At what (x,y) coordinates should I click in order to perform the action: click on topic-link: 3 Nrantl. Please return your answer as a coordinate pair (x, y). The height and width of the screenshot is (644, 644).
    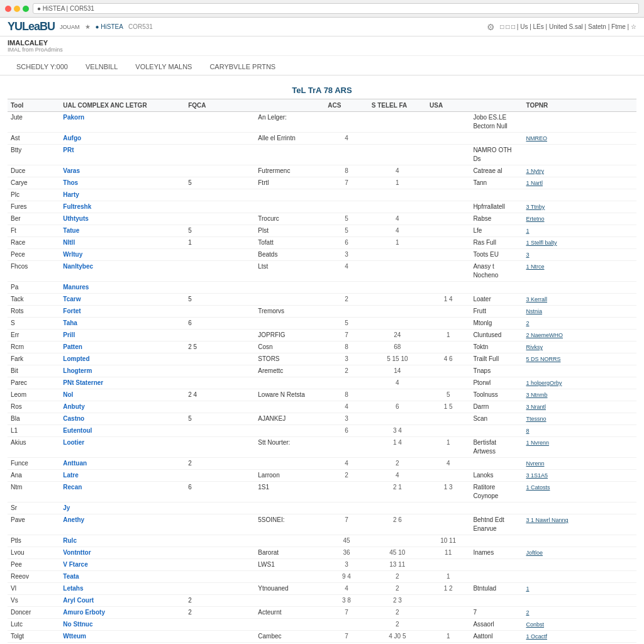
    Looking at the image, I should click on (536, 407).